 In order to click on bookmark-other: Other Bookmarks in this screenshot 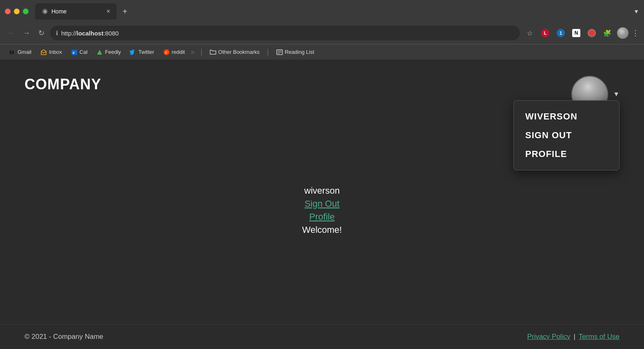, I will do `click(235, 52)`.